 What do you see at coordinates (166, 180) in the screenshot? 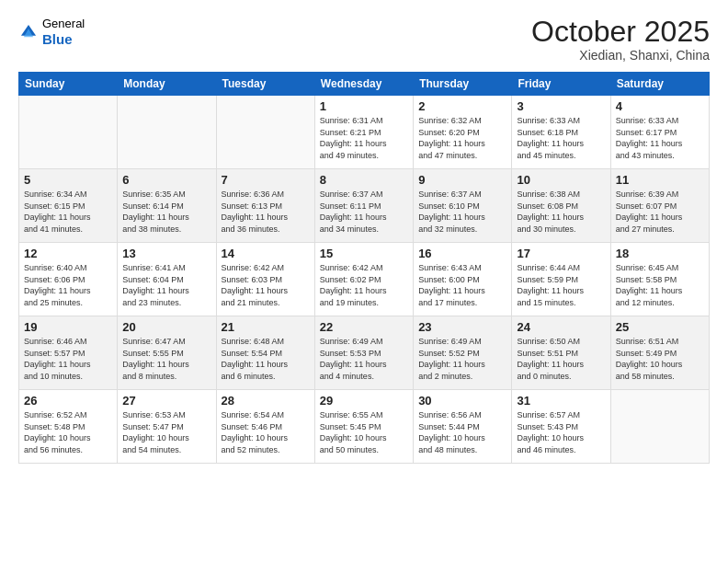
I see `day-number: 6` at bounding box center [166, 180].